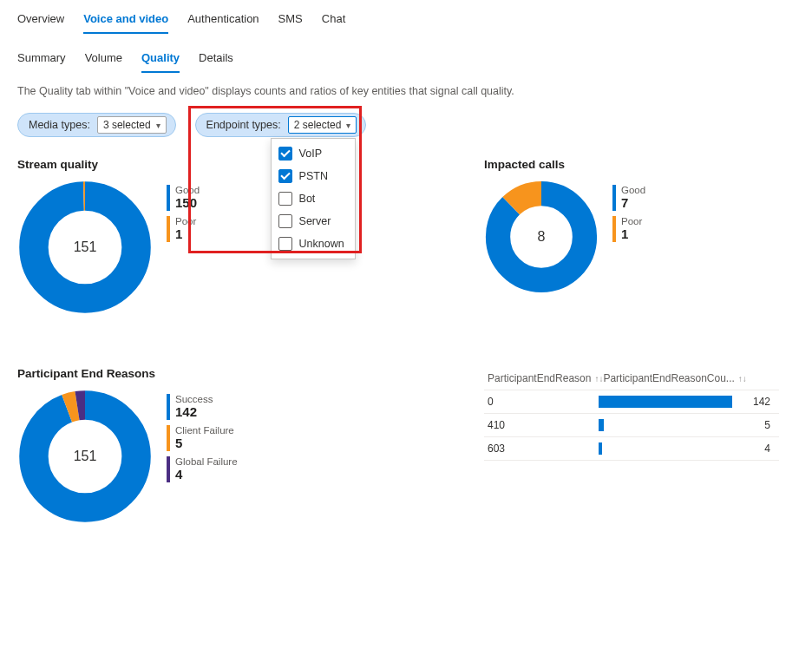 This screenshot has height=662, width=812. I want to click on panel-title: Impacted calls, so click(639, 165).